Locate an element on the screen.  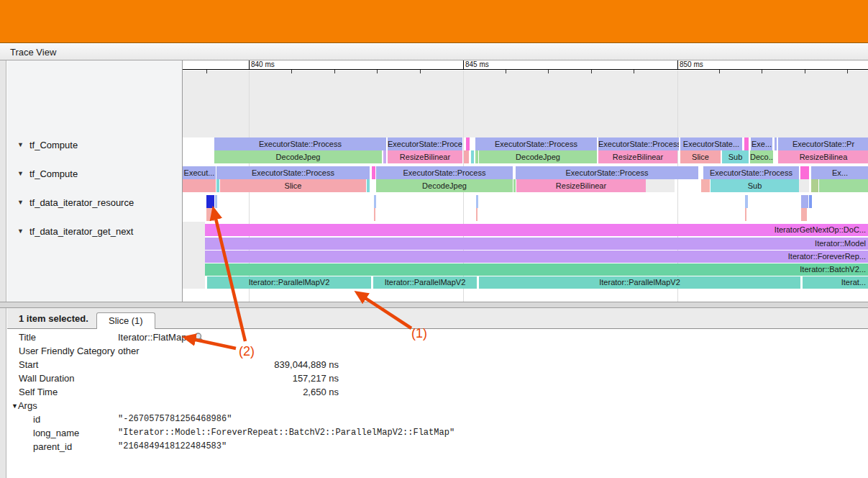
args-group-toggle: ▼Args is located at coordinates (24, 406).